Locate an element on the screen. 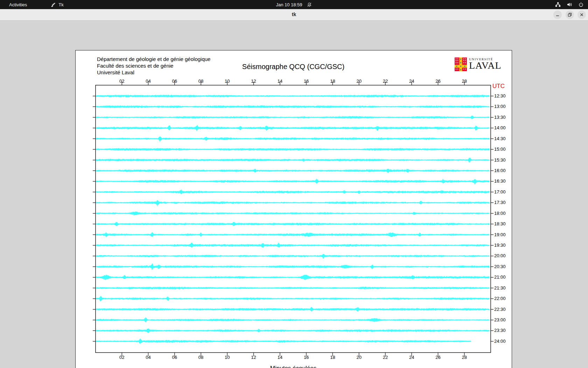 Image resolution: width=588 pixels, height=368 pixels. focused-app-name: Tk is located at coordinates (61, 5).